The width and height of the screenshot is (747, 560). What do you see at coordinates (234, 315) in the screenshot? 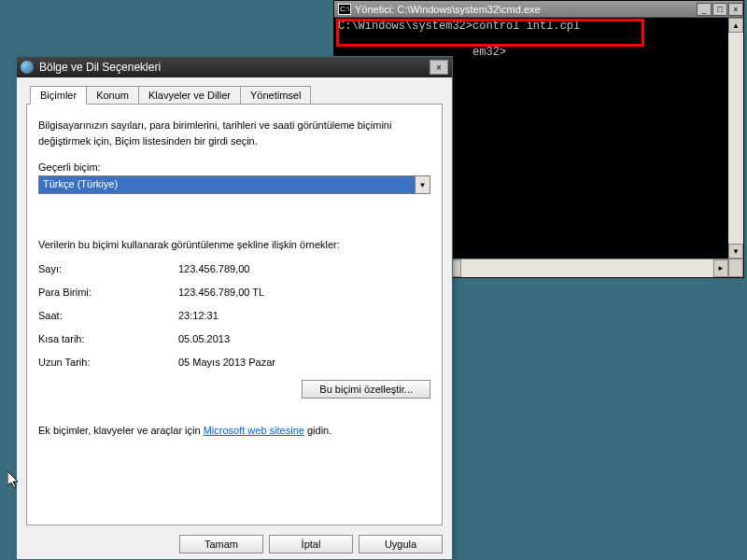
I see `row-time: Saat: 23:12:31` at bounding box center [234, 315].